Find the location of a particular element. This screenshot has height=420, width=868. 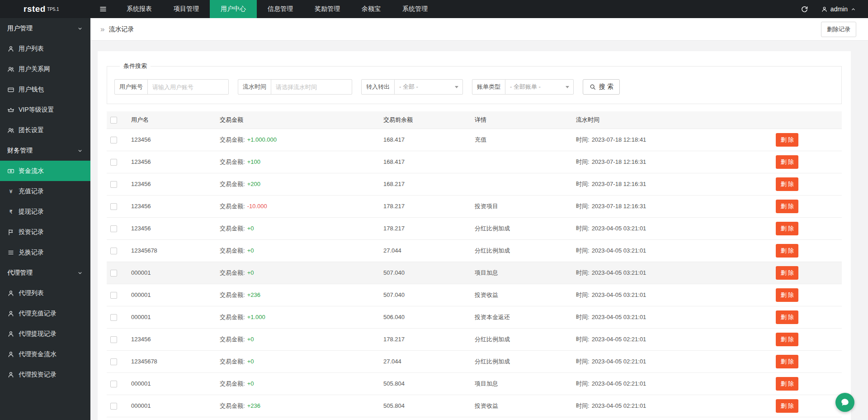

sidebar-group-header: 代理管理 is located at coordinates (45, 272).